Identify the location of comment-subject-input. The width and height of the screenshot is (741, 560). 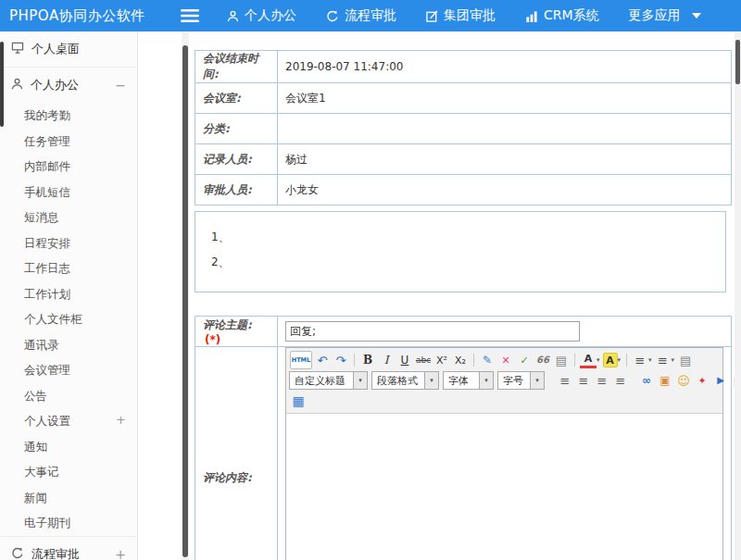
(433, 331).